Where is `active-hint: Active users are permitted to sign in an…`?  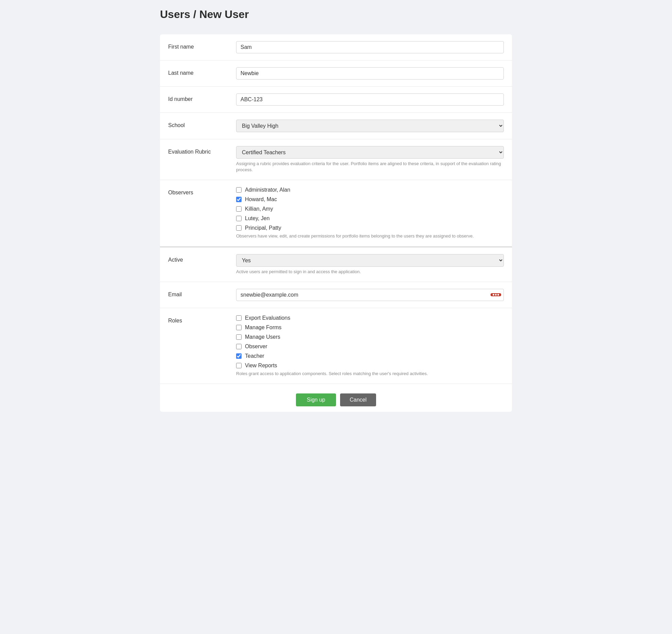 active-hint: Active users are permitted to sign in an… is located at coordinates (370, 272).